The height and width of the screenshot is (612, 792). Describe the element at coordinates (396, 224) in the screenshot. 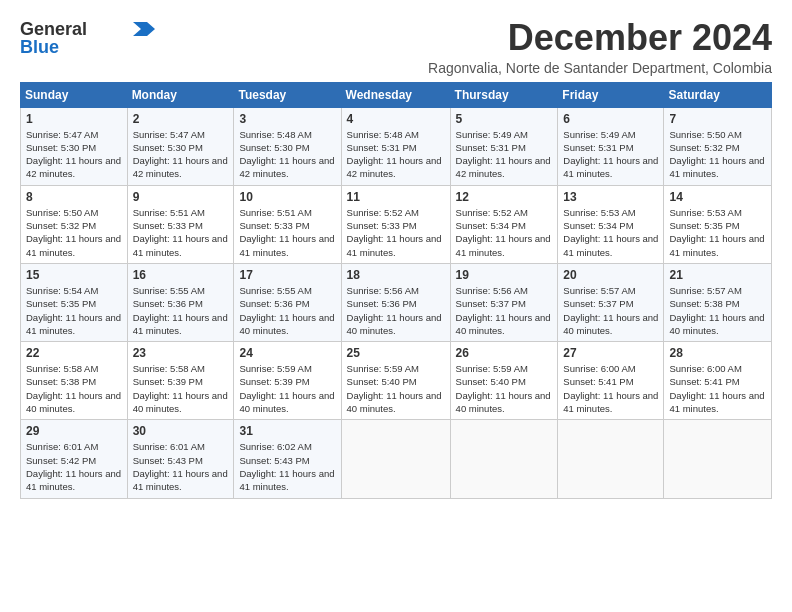

I see `calendar-week-row: 8Sunrise: 5:50 AMSunset: 5:32 PMDaylight…` at that location.